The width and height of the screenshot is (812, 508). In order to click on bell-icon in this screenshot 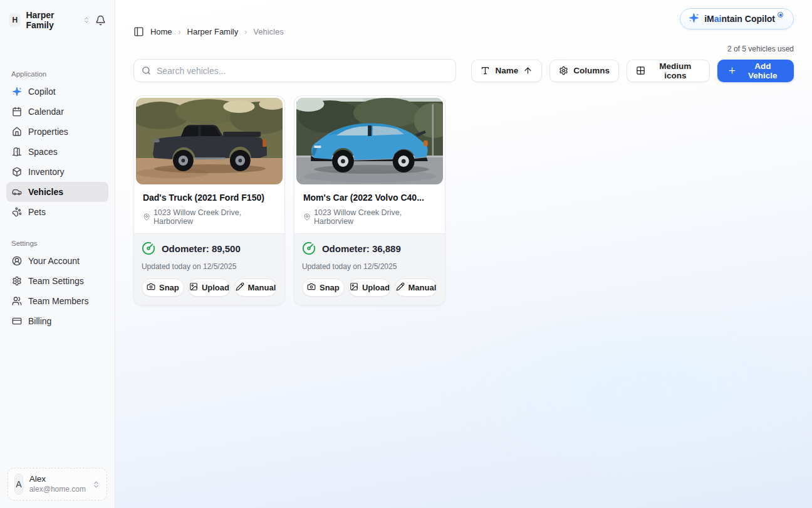, I will do `click(100, 20)`.